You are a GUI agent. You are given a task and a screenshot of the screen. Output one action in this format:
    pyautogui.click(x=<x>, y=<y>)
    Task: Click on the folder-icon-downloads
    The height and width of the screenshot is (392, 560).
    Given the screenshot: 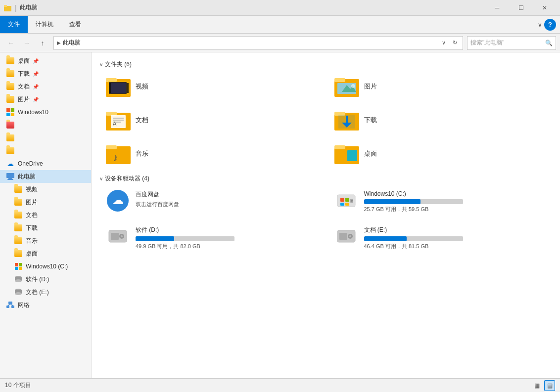 What is the action you would take?
    pyautogui.click(x=346, y=120)
    